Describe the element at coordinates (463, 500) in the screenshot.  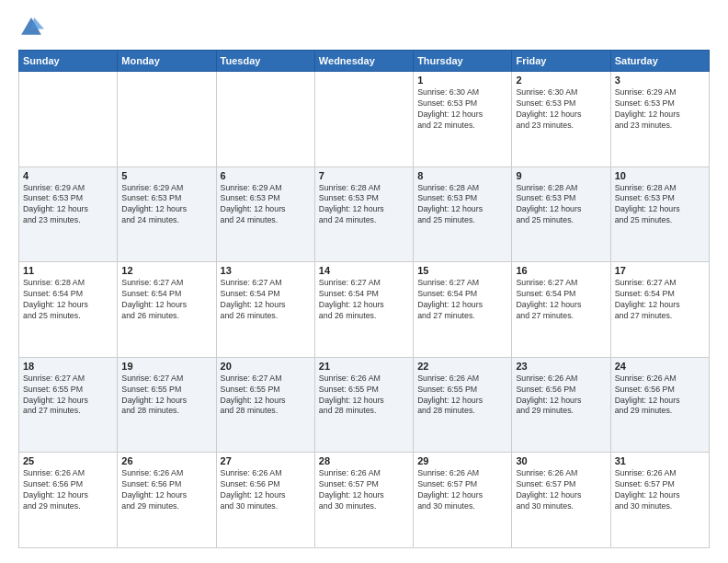
I see `calendar-day-cell: 29Sunrise: 6:26 AM Sunset: 6:57 PM Dayli…` at that location.